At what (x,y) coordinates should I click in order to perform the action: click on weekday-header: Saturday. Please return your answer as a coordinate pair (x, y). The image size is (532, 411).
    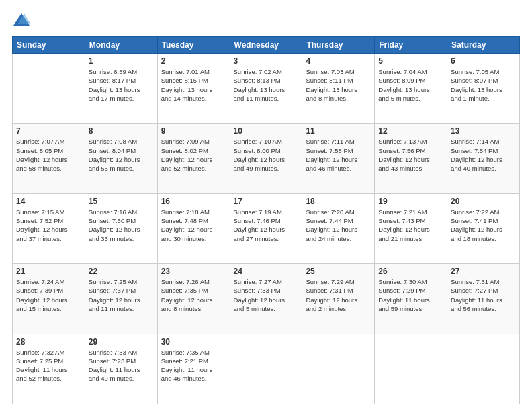
    Looking at the image, I should click on (484, 46).